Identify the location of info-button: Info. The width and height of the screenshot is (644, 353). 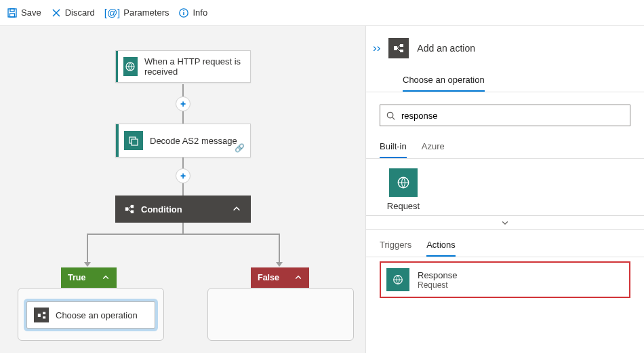
(193, 13).